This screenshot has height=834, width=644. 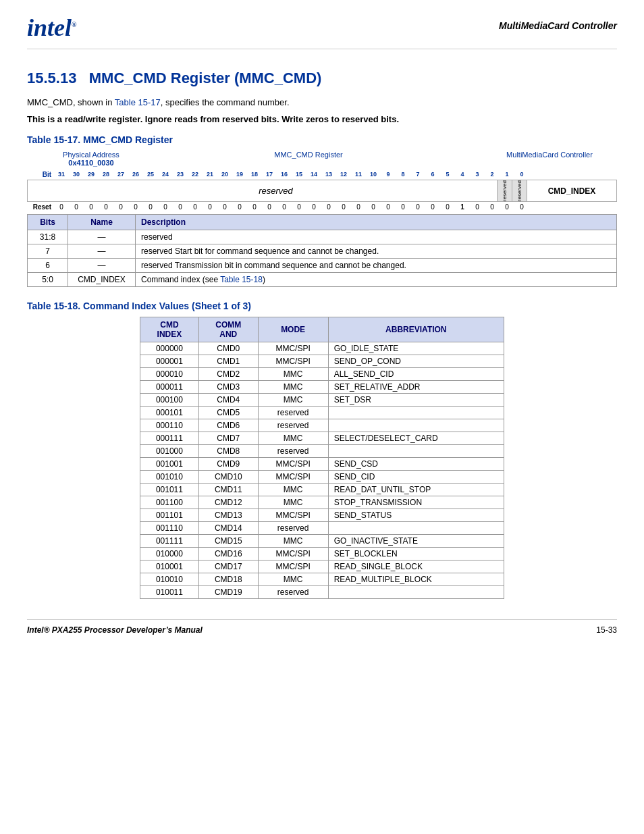 I want to click on bit-range: 5:0, so click(x=48, y=280).